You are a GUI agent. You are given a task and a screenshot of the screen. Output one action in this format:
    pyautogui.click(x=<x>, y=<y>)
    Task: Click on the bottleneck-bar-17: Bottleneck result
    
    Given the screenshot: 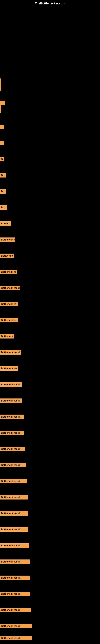 What is the action you would take?
    pyautogui.click(x=11, y=384)
    